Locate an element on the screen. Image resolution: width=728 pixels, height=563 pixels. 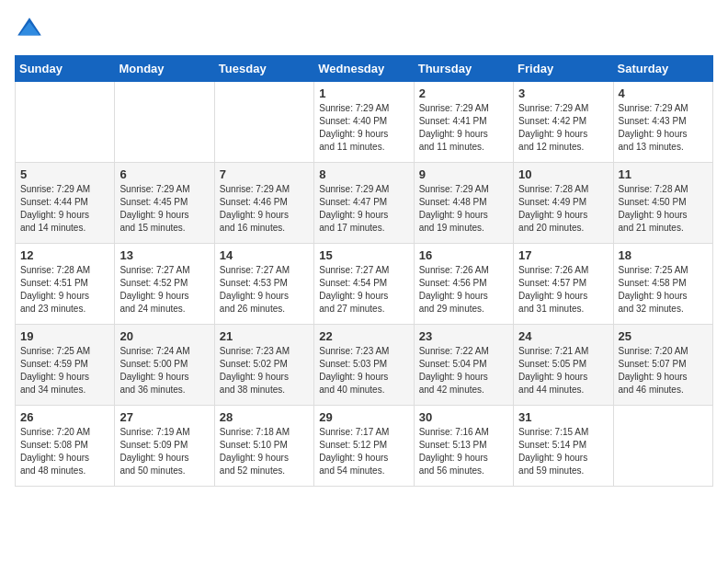
day-number: 21 is located at coordinates (265, 337).